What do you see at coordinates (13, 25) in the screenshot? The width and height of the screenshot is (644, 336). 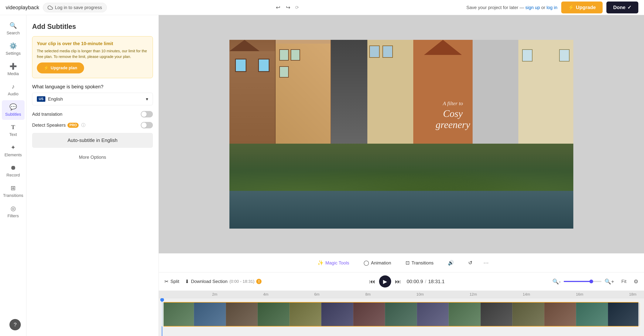 I see `search-icon: 🔍` at bounding box center [13, 25].